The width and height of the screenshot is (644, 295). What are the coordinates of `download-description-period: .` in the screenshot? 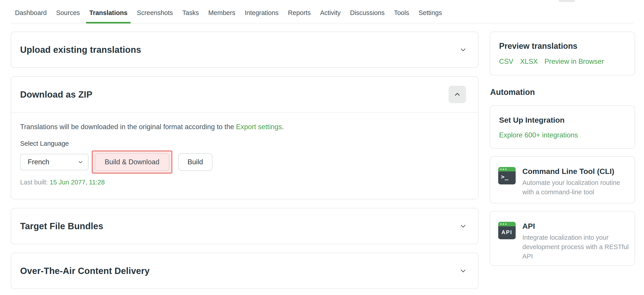 It's located at (283, 127).